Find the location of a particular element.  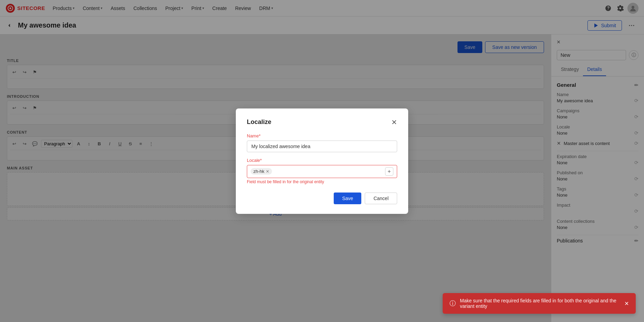

modal-name-input is located at coordinates (322, 146).